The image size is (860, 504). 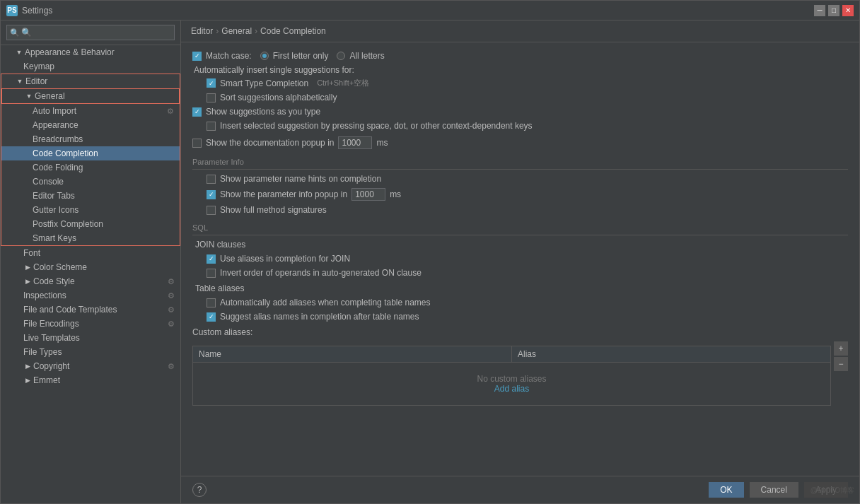 I want to click on help-button: ?, so click(x=199, y=490).